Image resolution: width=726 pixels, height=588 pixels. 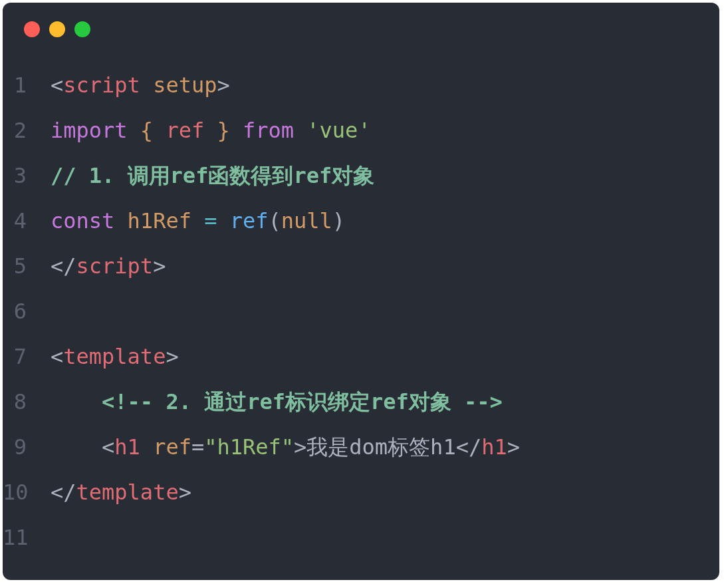 What do you see at coordinates (82, 29) in the screenshot?
I see `maximize-icon` at bounding box center [82, 29].